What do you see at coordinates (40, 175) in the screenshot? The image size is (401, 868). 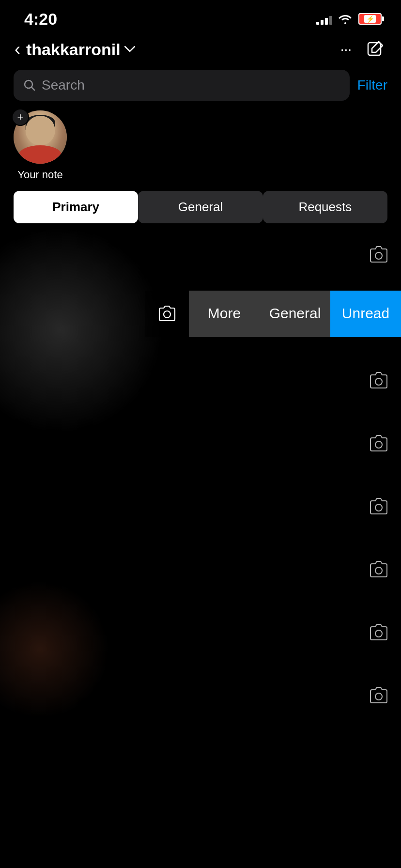 I see `your-note-label: Your note` at bounding box center [40, 175].